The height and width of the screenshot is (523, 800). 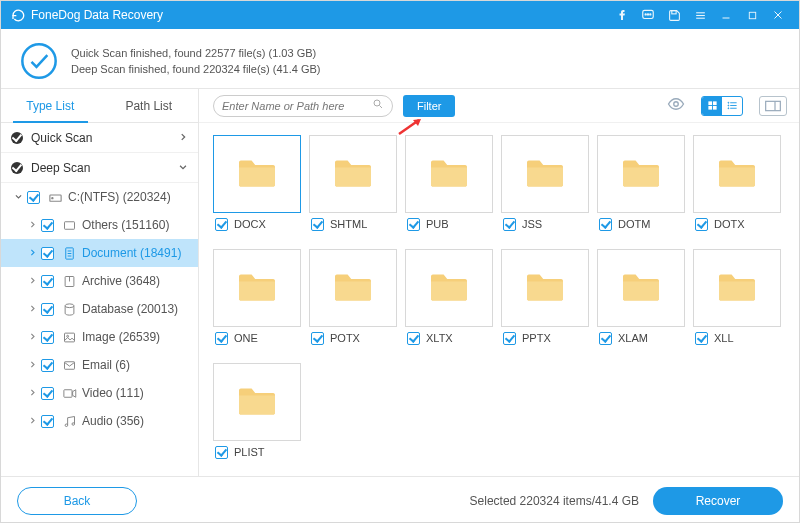 I want to click on search-box, so click(x=303, y=106).